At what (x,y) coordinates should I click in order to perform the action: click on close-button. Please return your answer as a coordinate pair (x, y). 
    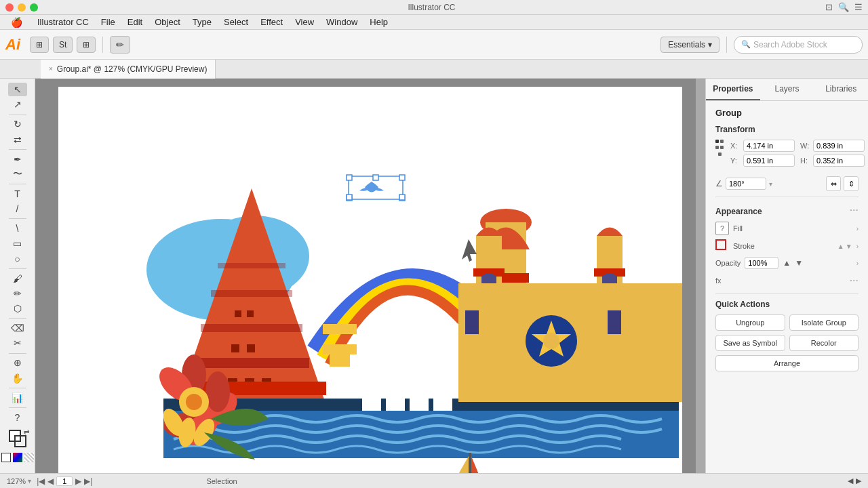
    Looking at the image, I should click on (9, 7).